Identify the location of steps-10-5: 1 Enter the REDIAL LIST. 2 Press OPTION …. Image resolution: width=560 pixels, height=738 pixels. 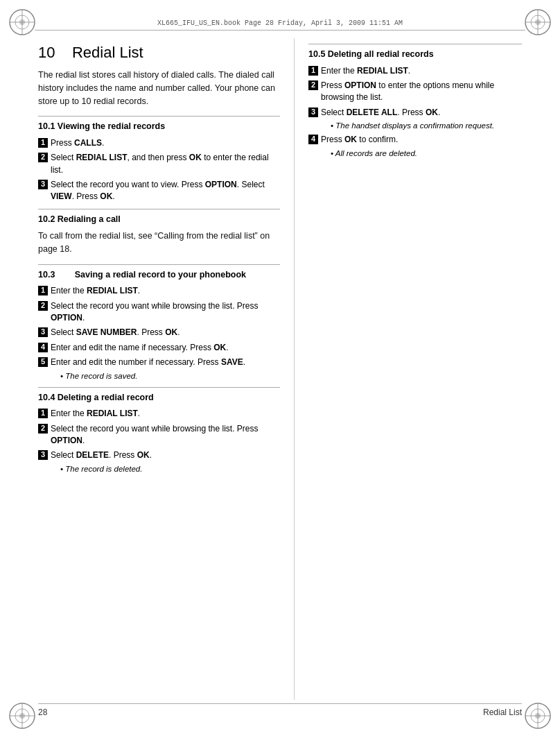
(415, 112).